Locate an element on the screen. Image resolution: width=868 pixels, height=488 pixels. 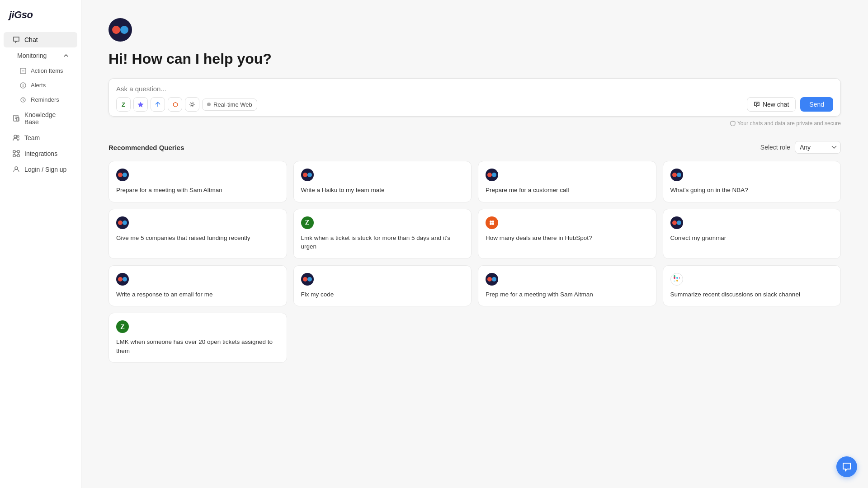
chevron-up-icon is located at coordinates (66, 56).